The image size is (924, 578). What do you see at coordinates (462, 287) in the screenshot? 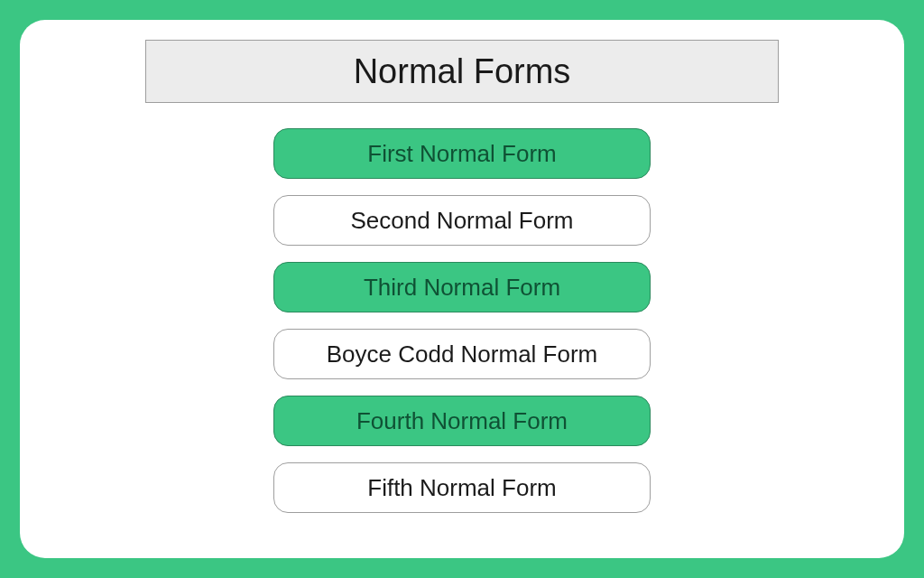
I see `item-label: Third Normal Form` at bounding box center [462, 287].